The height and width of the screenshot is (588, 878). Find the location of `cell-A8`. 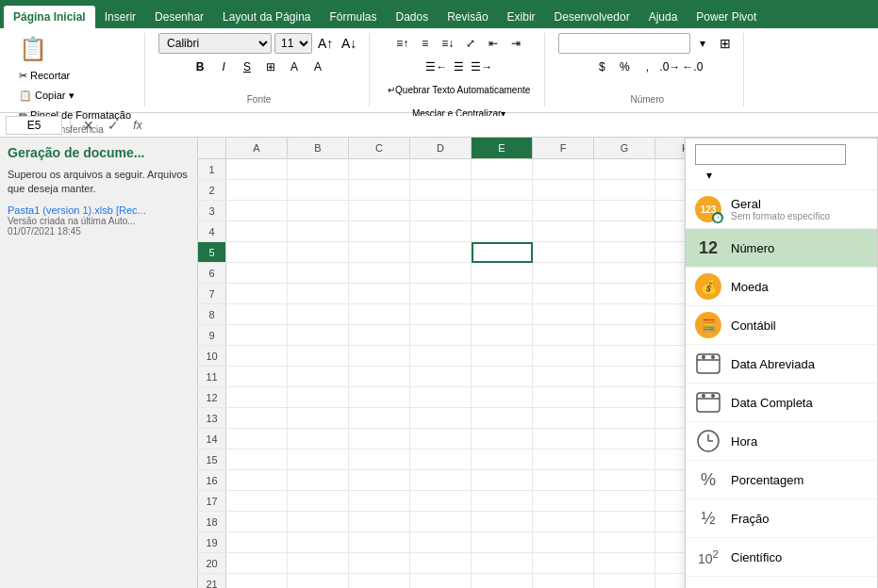

cell-A8 is located at coordinates (257, 315).